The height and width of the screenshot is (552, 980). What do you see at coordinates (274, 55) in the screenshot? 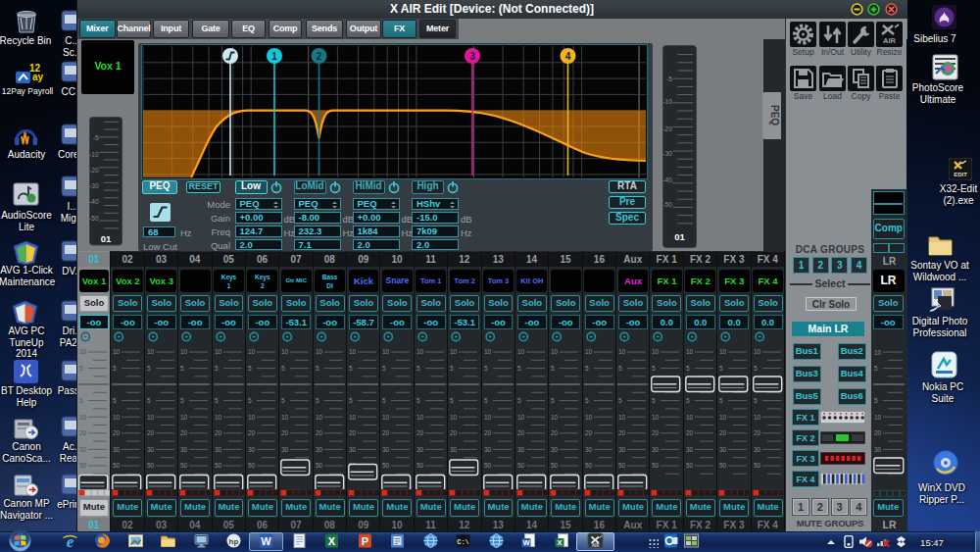
I see `svg-text: 1` at bounding box center [274, 55].